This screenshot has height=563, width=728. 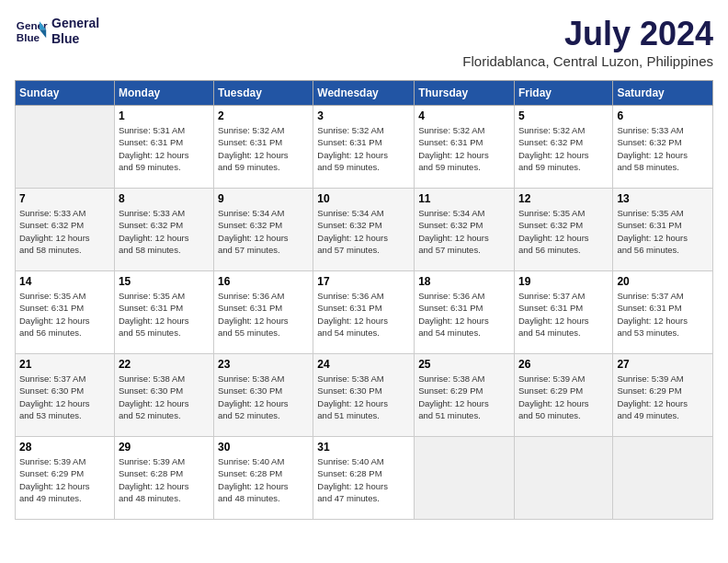 I want to click on day-info: Sunrise: 5:35 AM Sunset: 6:31 PM Dayligh…, so click(x=663, y=232).